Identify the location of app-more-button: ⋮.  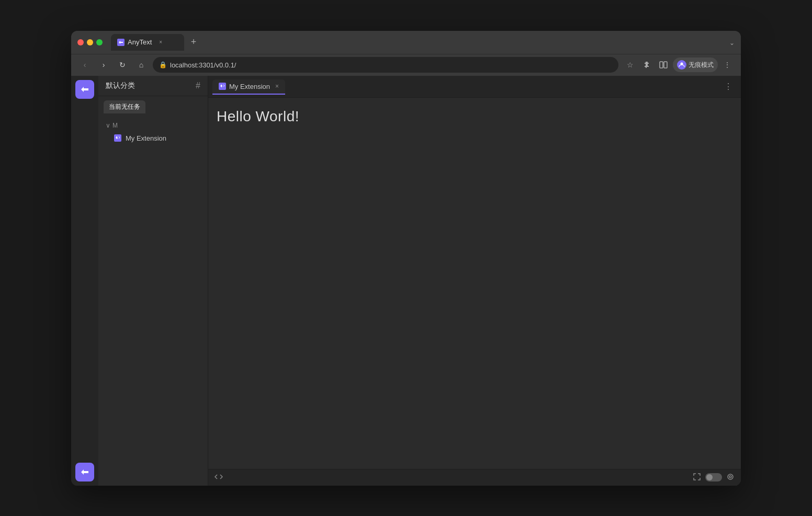
(728, 87).